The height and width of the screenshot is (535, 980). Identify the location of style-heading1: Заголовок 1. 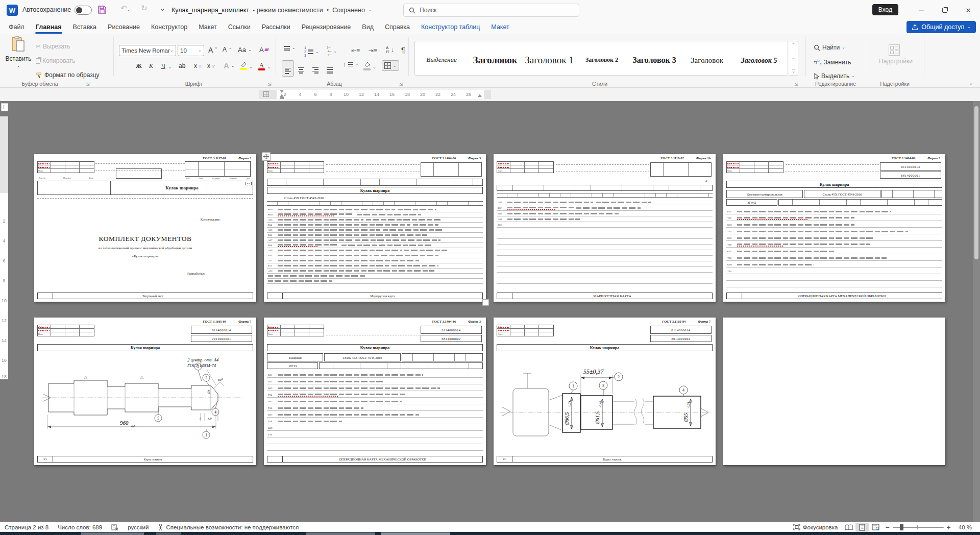
(549, 58).